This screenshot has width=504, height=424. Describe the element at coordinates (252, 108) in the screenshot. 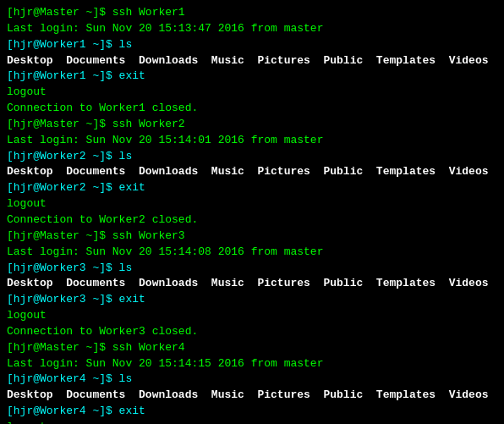

I see `line-7: Connection to Worker1 closed.` at that location.